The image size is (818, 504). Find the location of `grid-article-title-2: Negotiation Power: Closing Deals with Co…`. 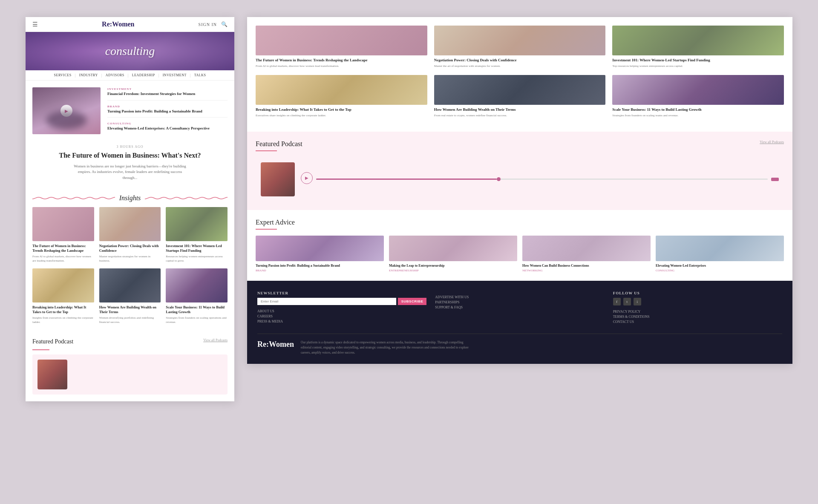

grid-article-title-2: Negotiation Power: Closing Deals with Co… is located at coordinates (130, 248).